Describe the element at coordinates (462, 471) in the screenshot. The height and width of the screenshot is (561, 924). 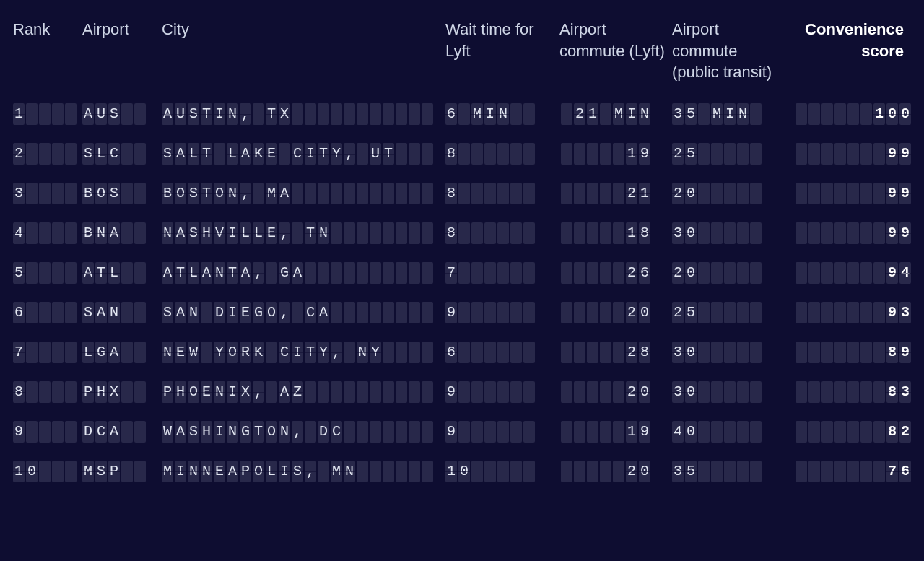
I see `table-row: 10MSPMINNEAPOLIS,MN10203576` at that location.